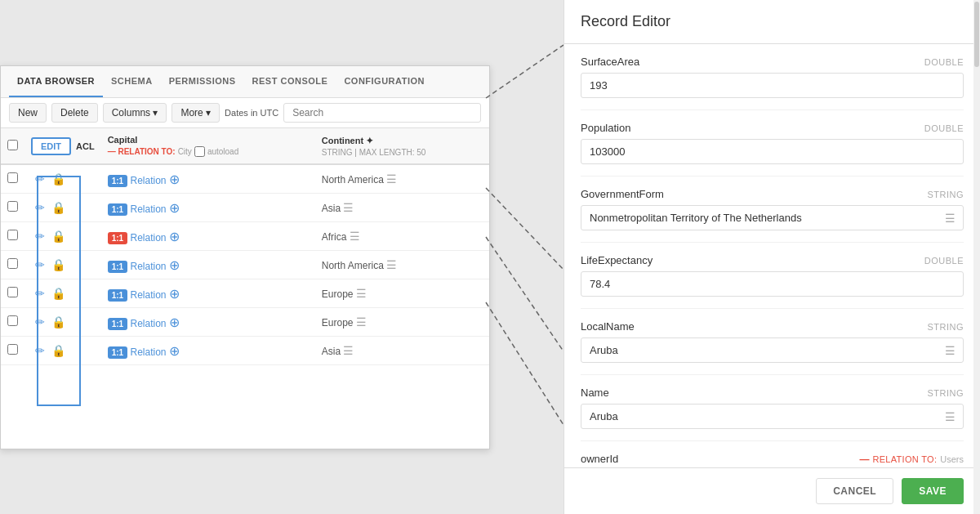 The width and height of the screenshot is (980, 514). Describe the element at coordinates (599, 459) in the screenshot. I see `field-label-ownerid: ownerId` at that location.